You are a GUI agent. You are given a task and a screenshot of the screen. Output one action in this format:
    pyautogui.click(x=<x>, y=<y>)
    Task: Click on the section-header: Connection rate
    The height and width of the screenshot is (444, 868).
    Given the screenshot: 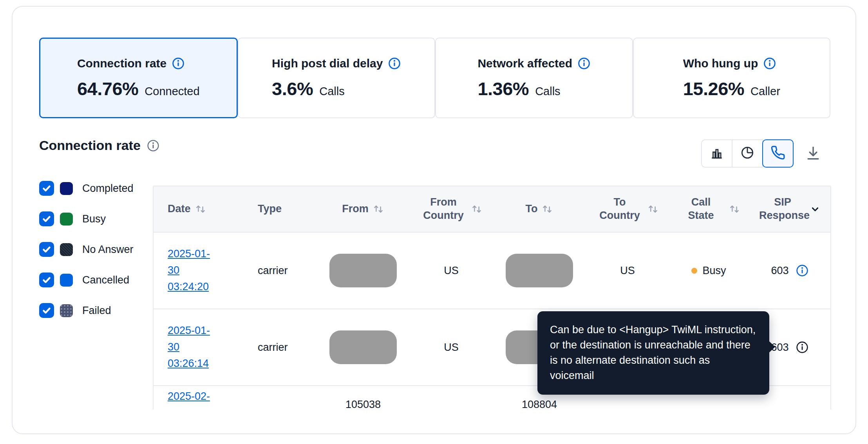 What is the action you would take?
    pyautogui.click(x=99, y=146)
    